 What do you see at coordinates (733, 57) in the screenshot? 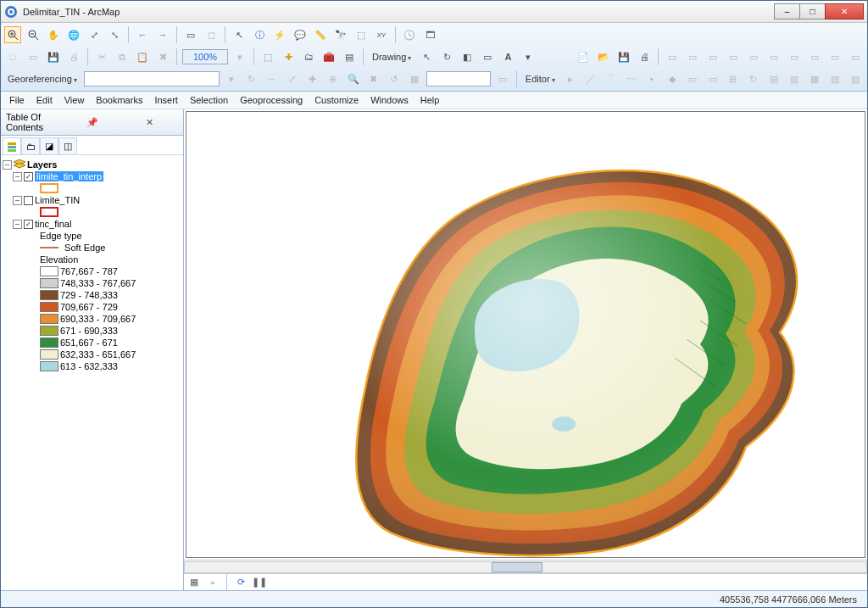
I see `edit-explode-icon: ▭` at bounding box center [733, 57].